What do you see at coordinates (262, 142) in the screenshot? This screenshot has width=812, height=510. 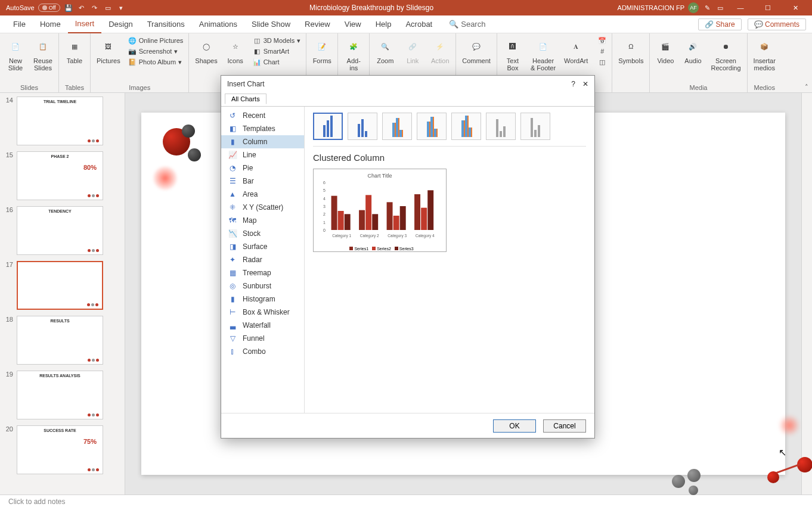 I see `category-column: ▮Column` at bounding box center [262, 142].